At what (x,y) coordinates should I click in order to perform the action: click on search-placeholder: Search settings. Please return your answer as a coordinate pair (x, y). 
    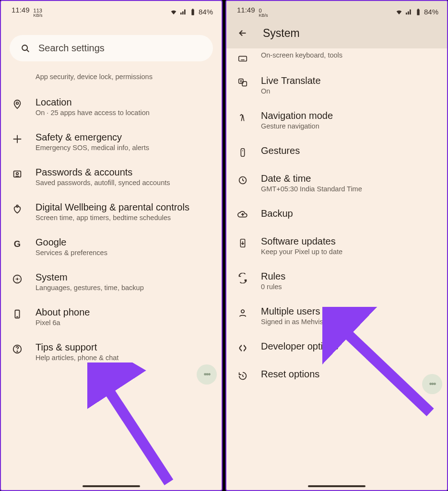
    Looking at the image, I should click on (71, 48).